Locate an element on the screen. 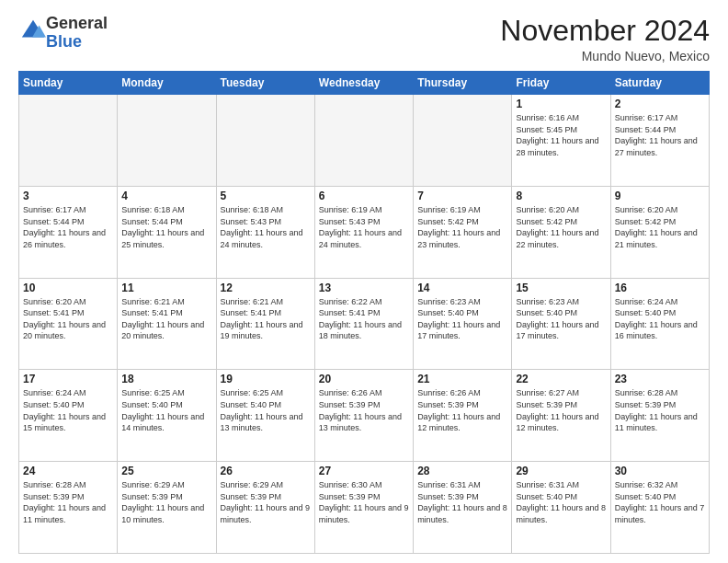  day-number: 12 is located at coordinates (266, 288).